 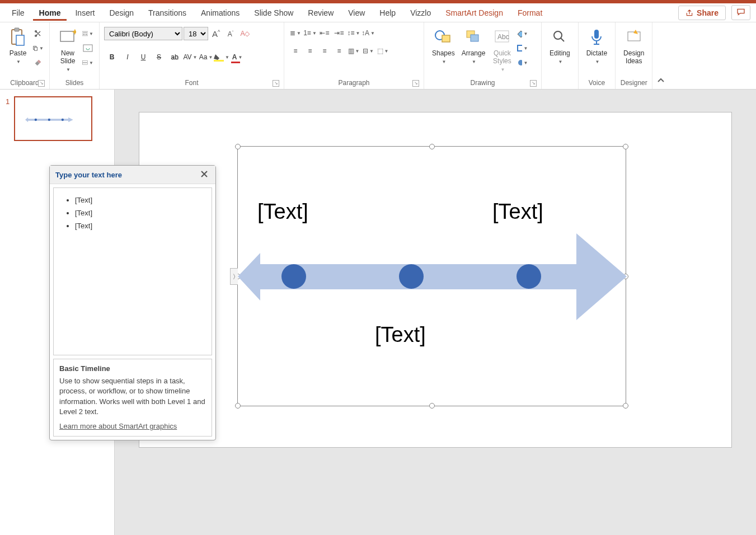 I want to click on bullets-icon: ≣, so click(x=293, y=33).